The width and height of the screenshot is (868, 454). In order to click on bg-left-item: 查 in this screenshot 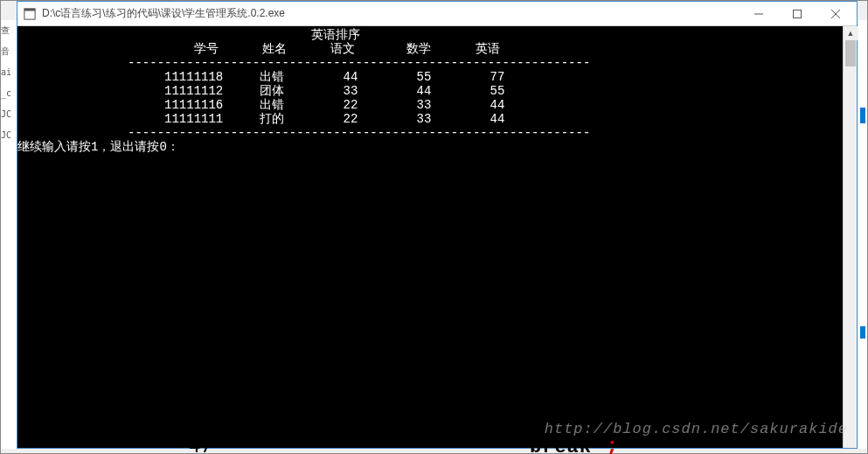, I will do `click(9, 31)`.